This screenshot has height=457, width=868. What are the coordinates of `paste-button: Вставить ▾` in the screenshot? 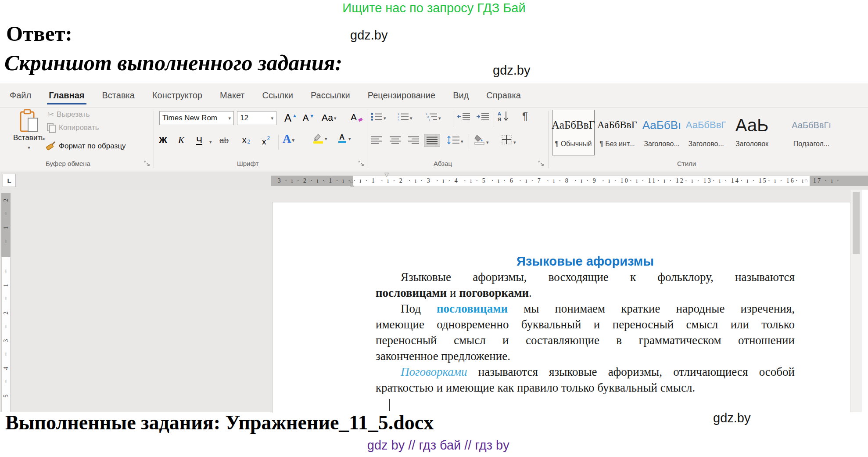 It's located at (29, 130).